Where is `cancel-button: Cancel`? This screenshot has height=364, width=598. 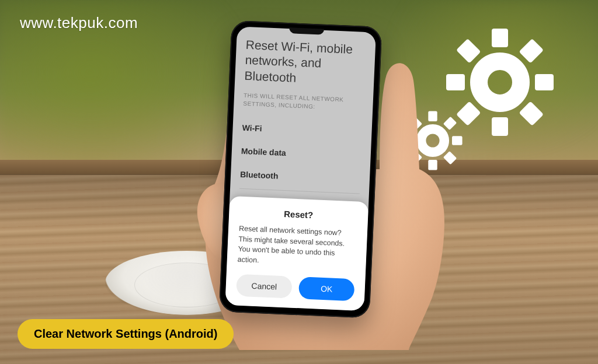
cancel-button: Cancel is located at coordinates (264, 286).